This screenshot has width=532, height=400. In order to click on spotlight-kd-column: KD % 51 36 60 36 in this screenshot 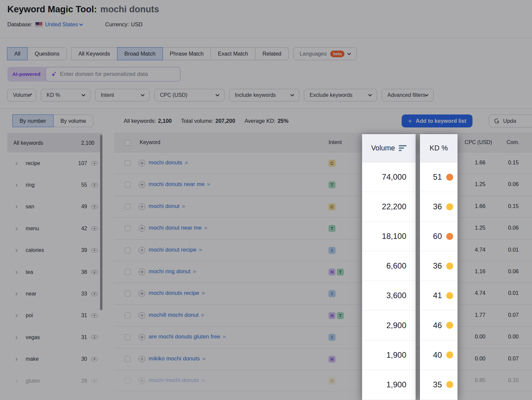, I will do `click(439, 267)`.